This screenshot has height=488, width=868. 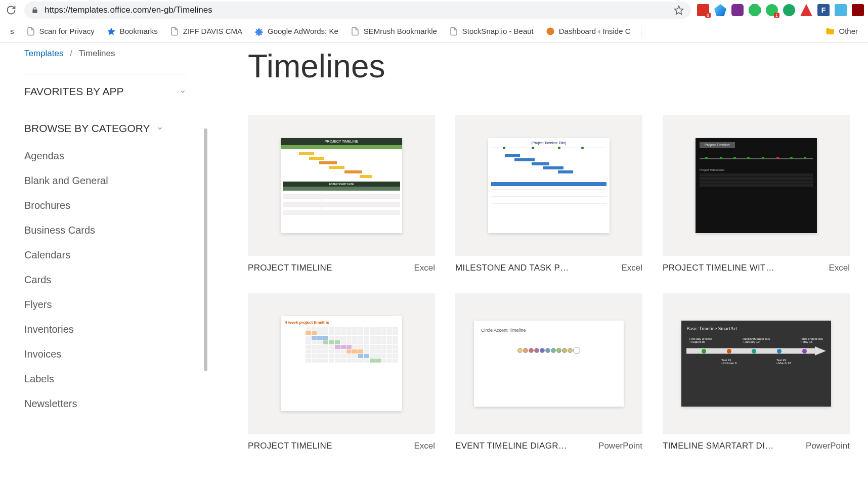 I want to click on template-thumb: PROJECT TIMELINE ENTER START DATE, so click(x=341, y=186).